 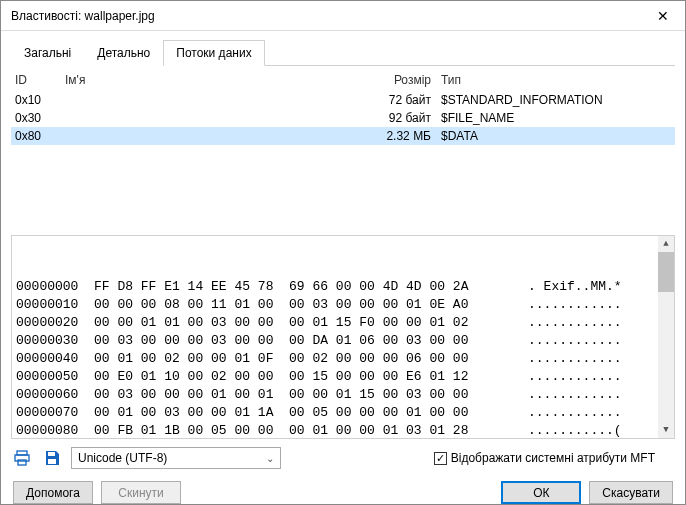 I want to click on hex-line: 0000004000 01 00 02 00 00 01 0F 00 02 00…, so click(x=343, y=359).